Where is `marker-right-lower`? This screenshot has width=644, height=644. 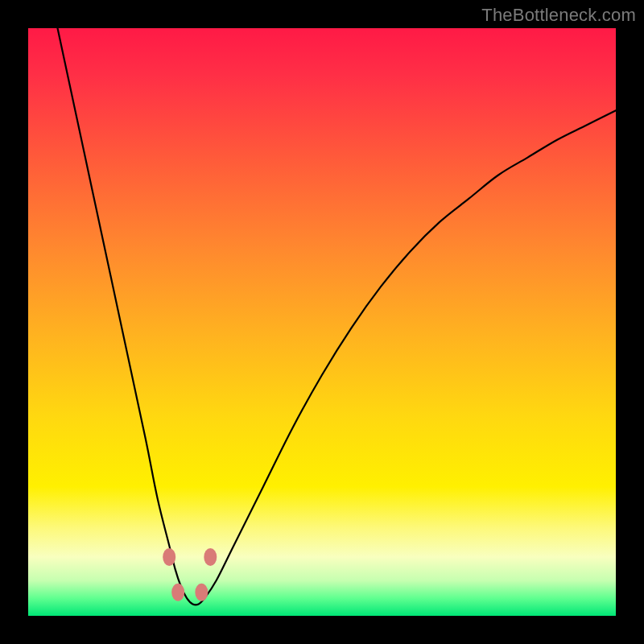
marker-right-lower is located at coordinates (201, 592).